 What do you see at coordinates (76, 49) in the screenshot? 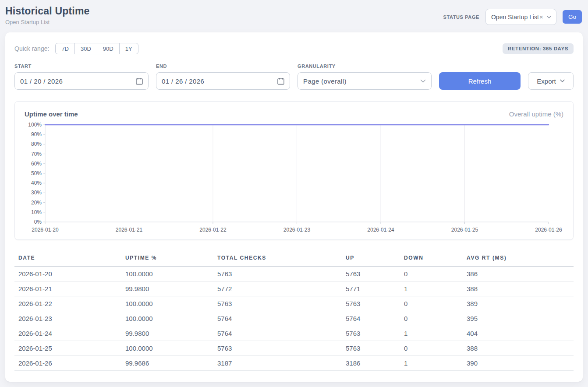
I see `quick-range-group: Quick range: 7D 30D 90D 1Y` at bounding box center [76, 49].